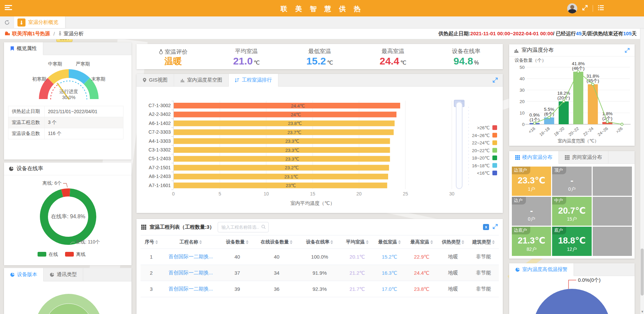  I want to click on grid-cell-顶户: 顶户-0户, so click(572, 181).